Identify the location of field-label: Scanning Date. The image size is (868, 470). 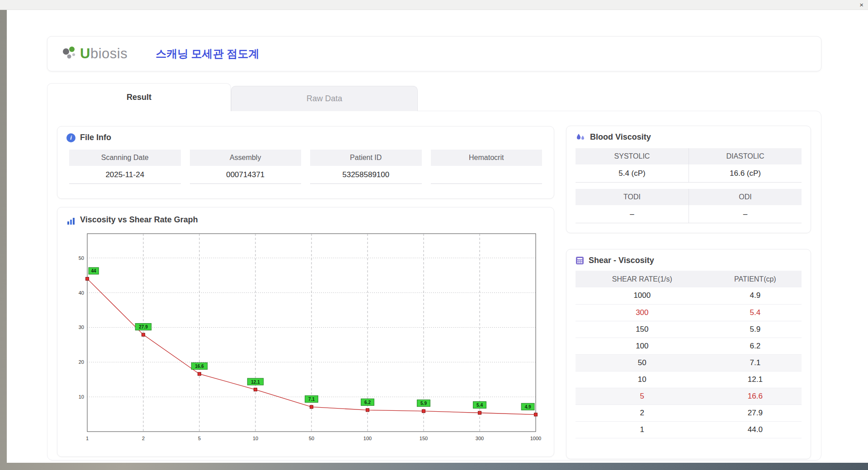
(125, 158).